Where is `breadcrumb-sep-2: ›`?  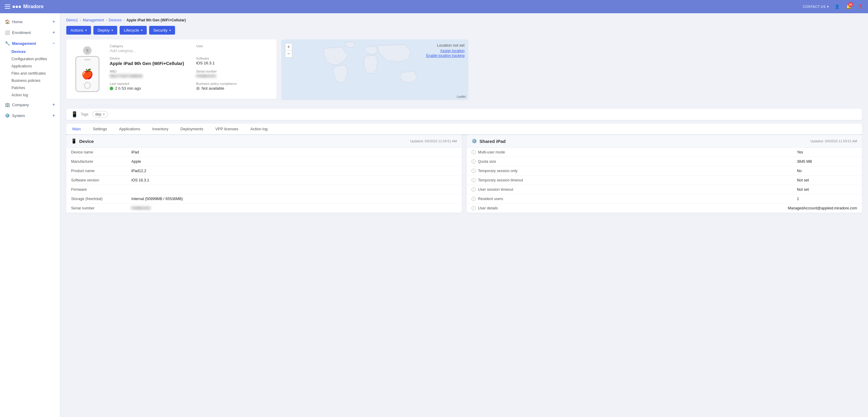 breadcrumb-sep-2: › is located at coordinates (106, 20).